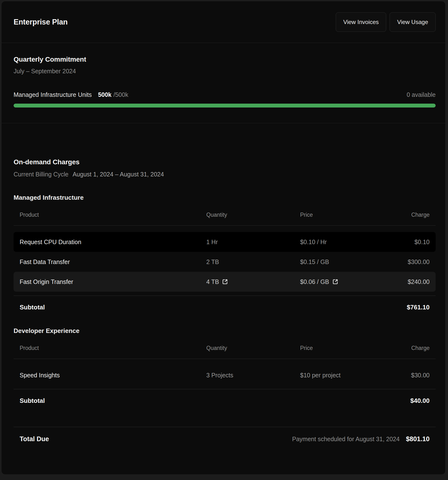  I want to click on cell-product: Fast Origin Transfer, so click(113, 282).